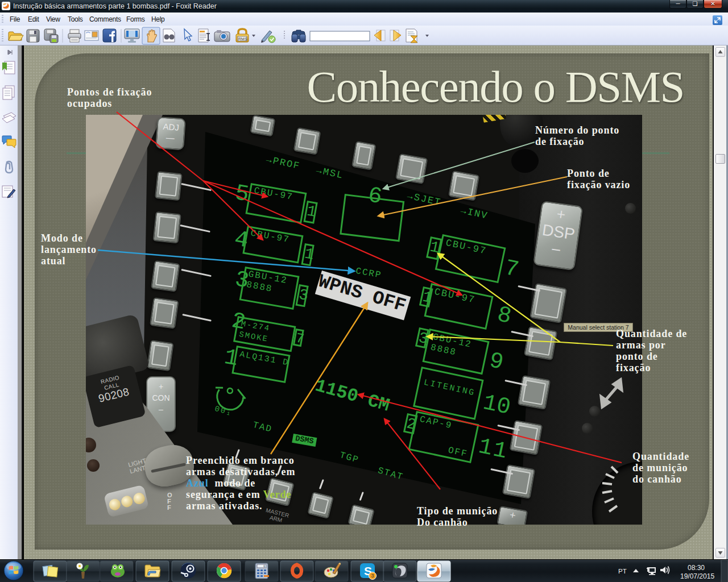 The width and height of the screenshot is (728, 582). I want to click on svg-text: RMS, so click(243, 39).